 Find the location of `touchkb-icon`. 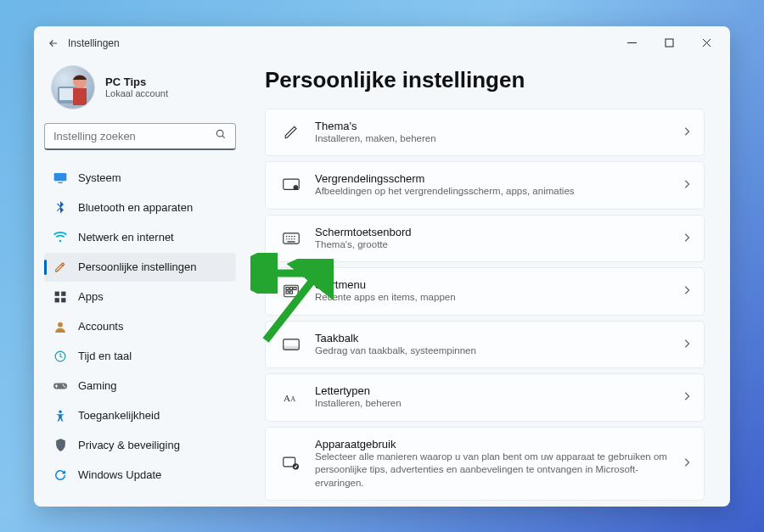

touchkb-icon is located at coordinates (291, 238).